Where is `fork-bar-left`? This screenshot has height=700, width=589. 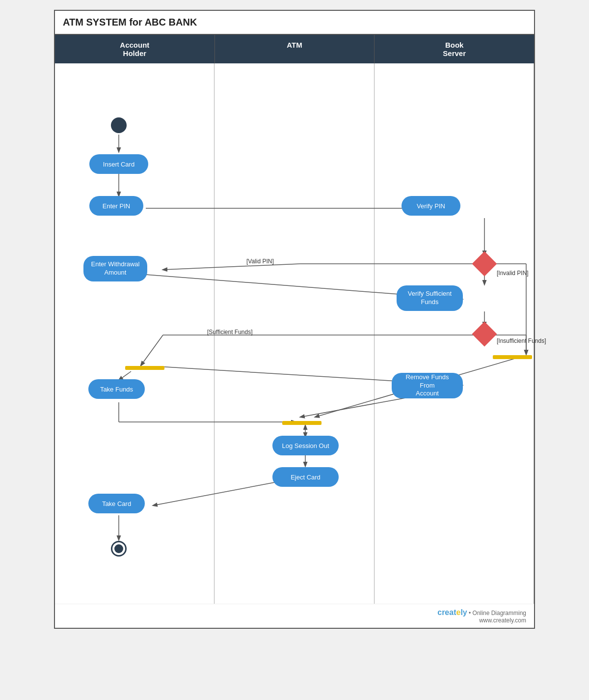
fork-bar-left is located at coordinates (145, 368).